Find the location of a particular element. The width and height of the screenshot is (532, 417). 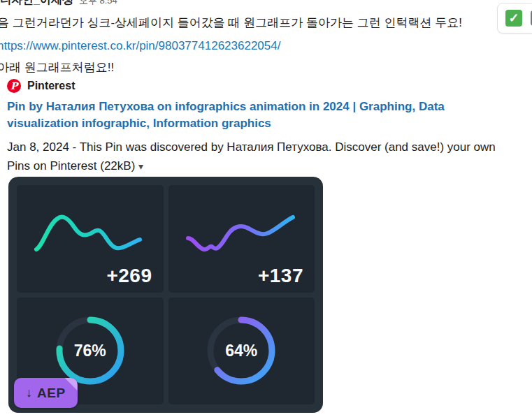

timestamp: 오후 8:54 is located at coordinates (98, 3).